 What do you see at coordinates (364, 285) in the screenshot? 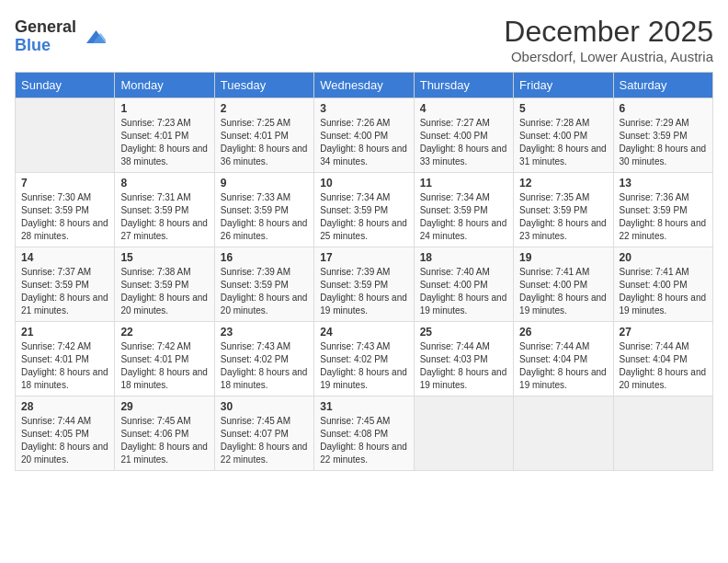
I see `day-cell: 17 Sunrise: 7:39 AMSunset: 3:59 PMDaylig…` at bounding box center [364, 285].